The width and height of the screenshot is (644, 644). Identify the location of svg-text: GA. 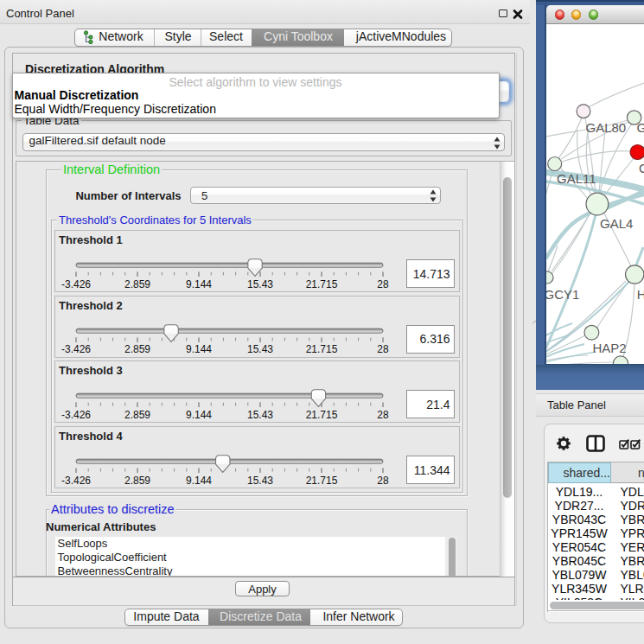
(641, 128).